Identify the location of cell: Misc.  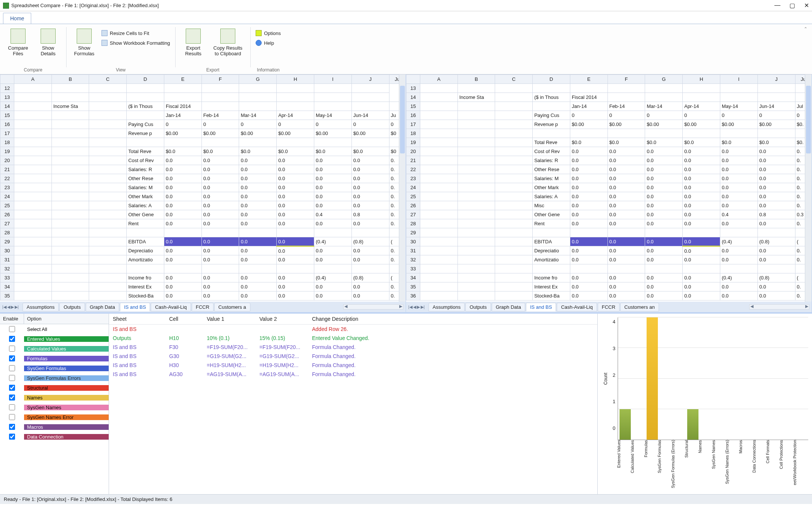
(551, 206).